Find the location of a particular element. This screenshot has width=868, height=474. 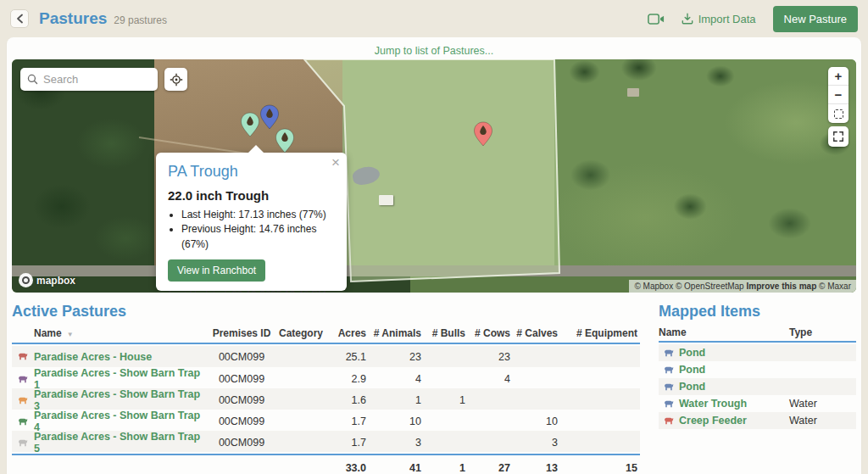

back-button is located at coordinates (19, 19).